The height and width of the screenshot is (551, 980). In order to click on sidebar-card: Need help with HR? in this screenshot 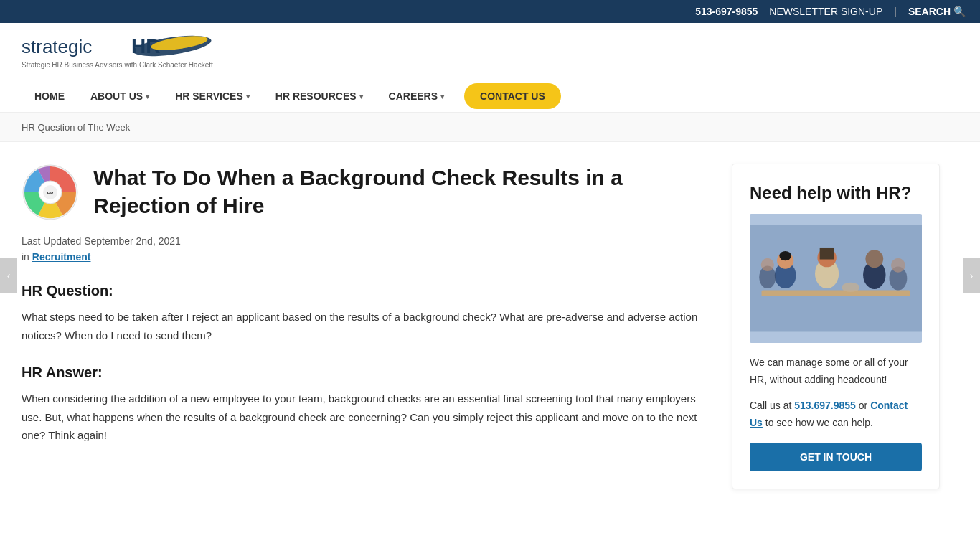, I will do `click(836, 326)`.